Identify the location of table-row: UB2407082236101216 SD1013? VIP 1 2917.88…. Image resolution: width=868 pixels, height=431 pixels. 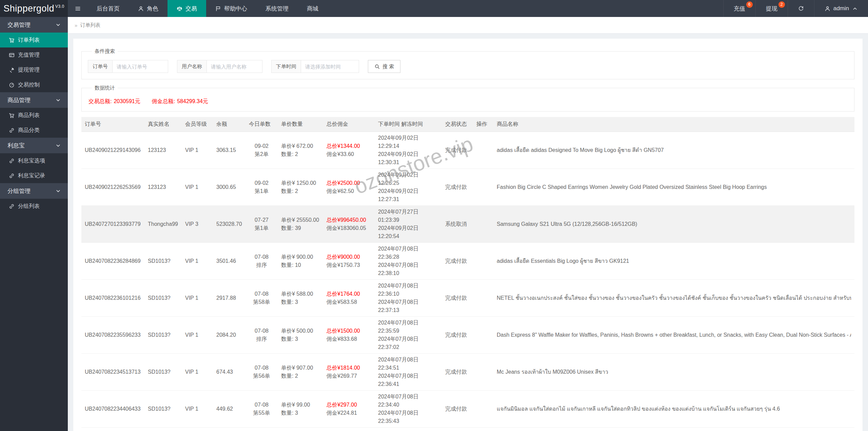
(468, 298).